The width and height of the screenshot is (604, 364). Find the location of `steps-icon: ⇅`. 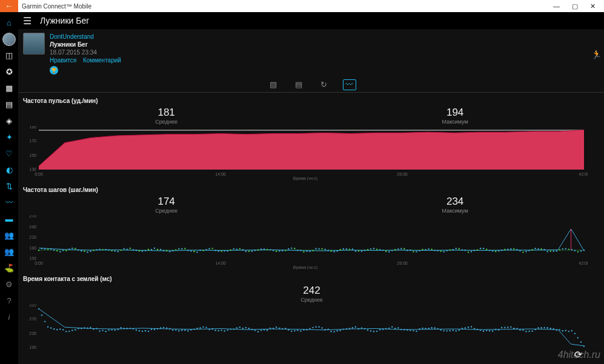

steps-icon: ⇅ is located at coordinates (9, 187).